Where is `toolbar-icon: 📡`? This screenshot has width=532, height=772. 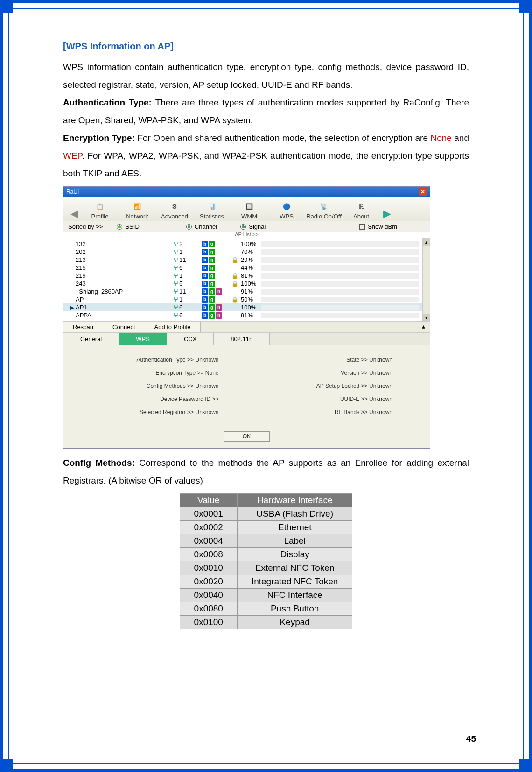 toolbar-icon: 📡 is located at coordinates (324, 206).